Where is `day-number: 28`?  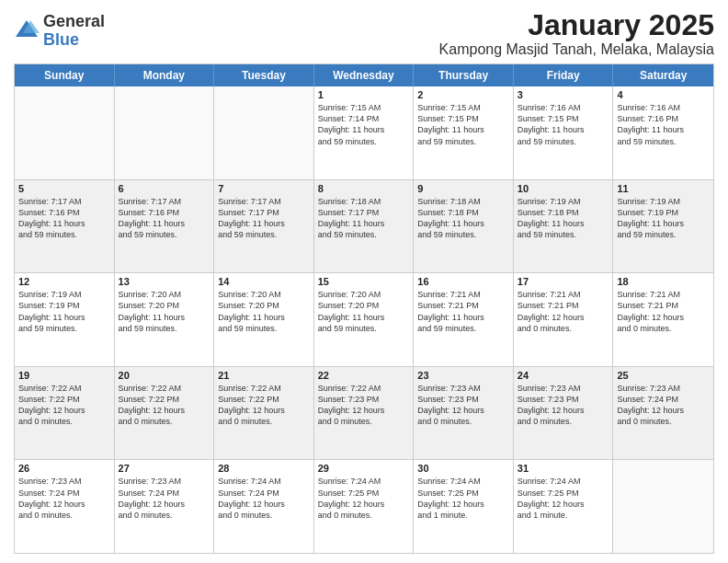
day-number: 28 is located at coordinates (264, 468).